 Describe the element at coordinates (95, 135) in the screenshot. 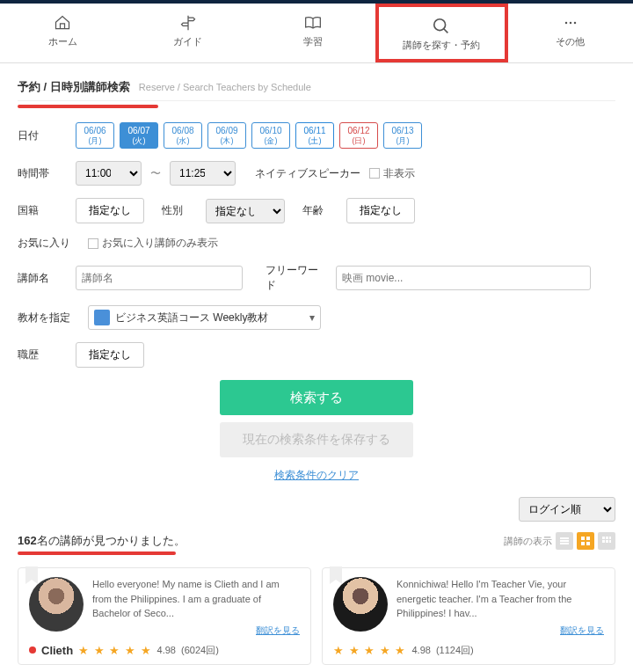

I see `date-chip-0: 06/06(月)` at that location.